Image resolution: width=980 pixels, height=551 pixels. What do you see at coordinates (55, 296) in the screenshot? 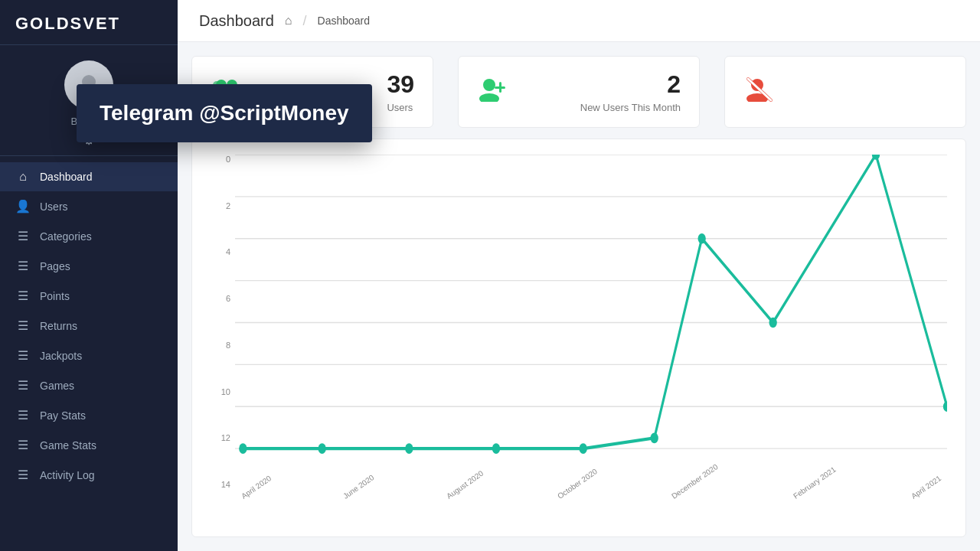
I see `sidebar-item-label: Points` at bounding box center [55, 296].